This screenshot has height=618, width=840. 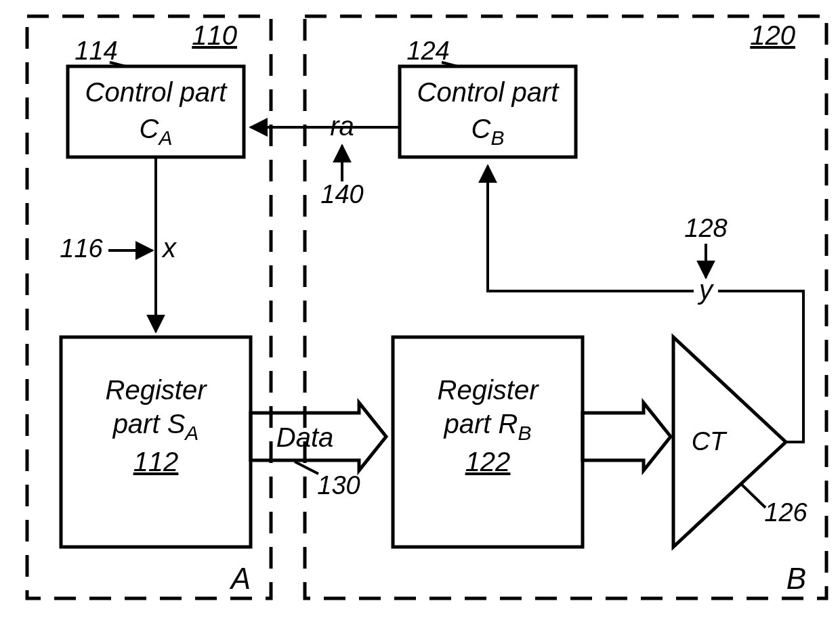 I want to click on region-b-label: B, so click(x=797, y=578).